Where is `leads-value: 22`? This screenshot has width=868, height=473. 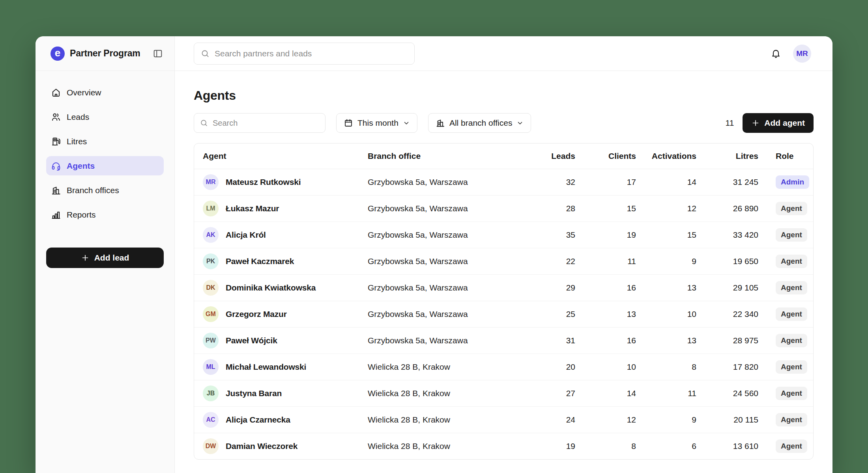 leads-value: 22 is located at coordinates (545, 261).